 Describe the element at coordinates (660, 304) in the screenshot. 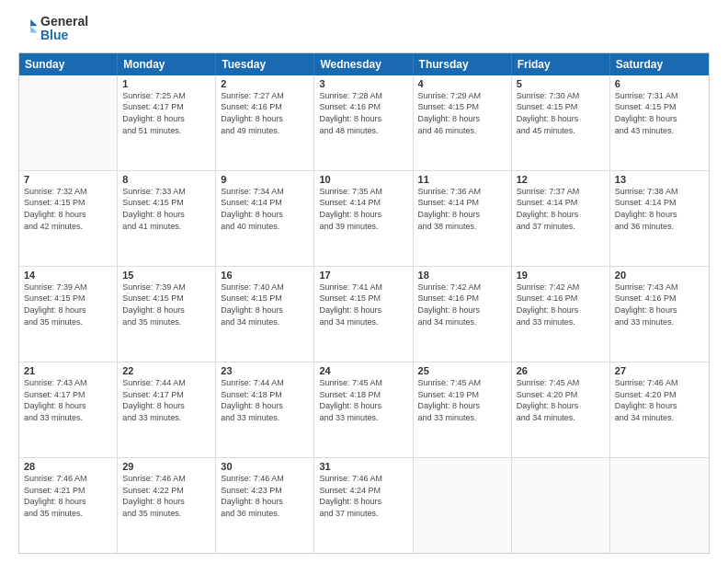

I see `day-info: Sunrise: 7:43 AM Sunset: 4:16 PM Dayligh…` at that location.